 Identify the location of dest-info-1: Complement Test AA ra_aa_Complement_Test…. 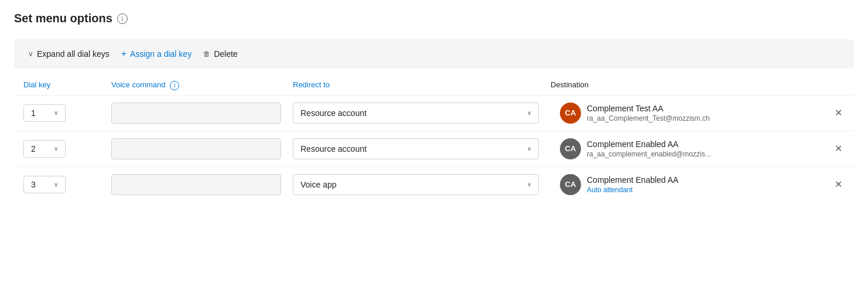
(704, 113).